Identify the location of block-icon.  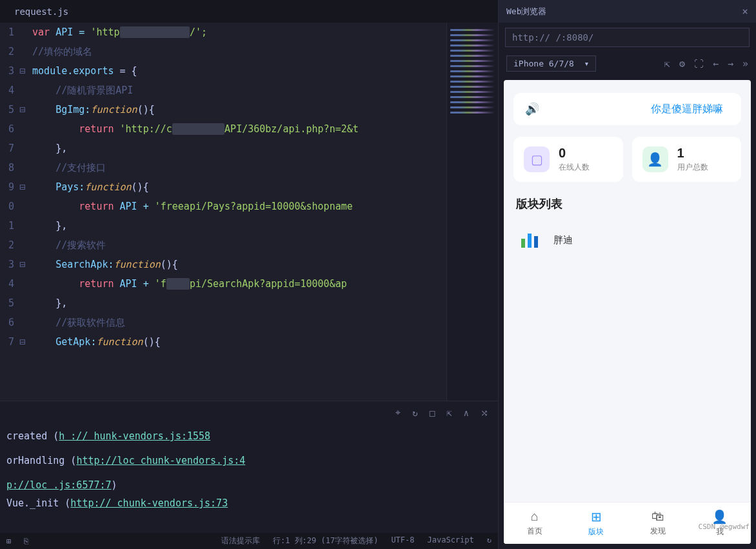
(530, 240).